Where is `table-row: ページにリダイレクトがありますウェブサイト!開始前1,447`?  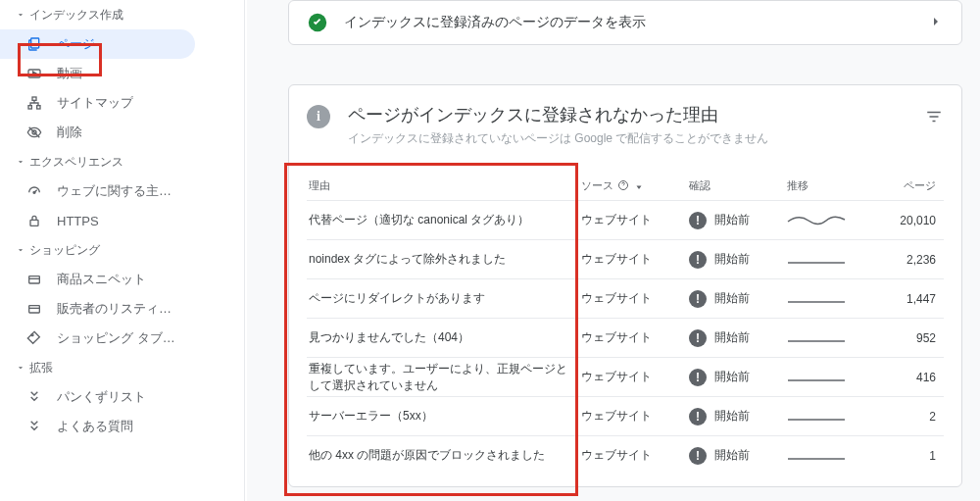 table-row: ページにリダイレクトがありますウェブサイト!開始前1,447 is located at coordinates (625, 298).